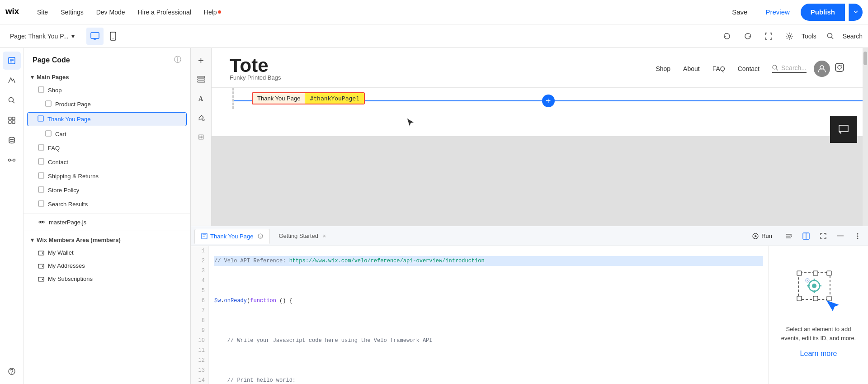 This screenshot has width=868, height=384. Describe the element at coordinates (178, 60) in the screenshot. I see `sidebar-info-icon: ⓘ` at that location.